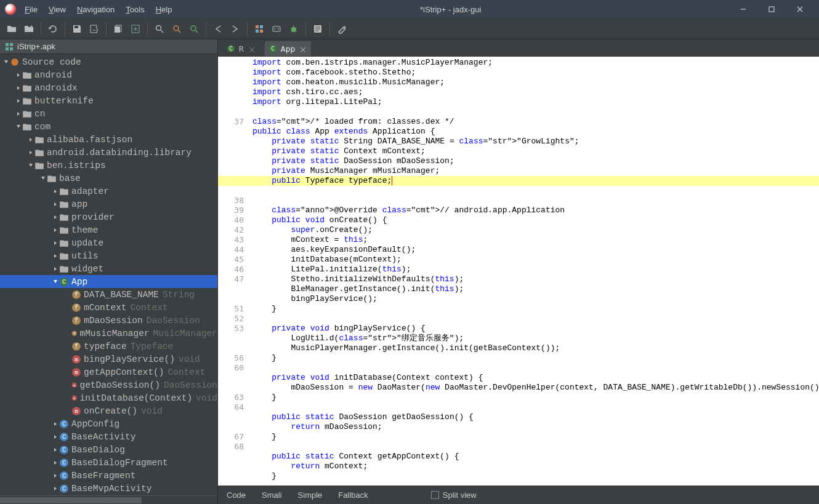  Describe the element at coordinates (108, 294) in the screenshot. I see `tree-field: fDATA_BASE_NAMEString` at that location.